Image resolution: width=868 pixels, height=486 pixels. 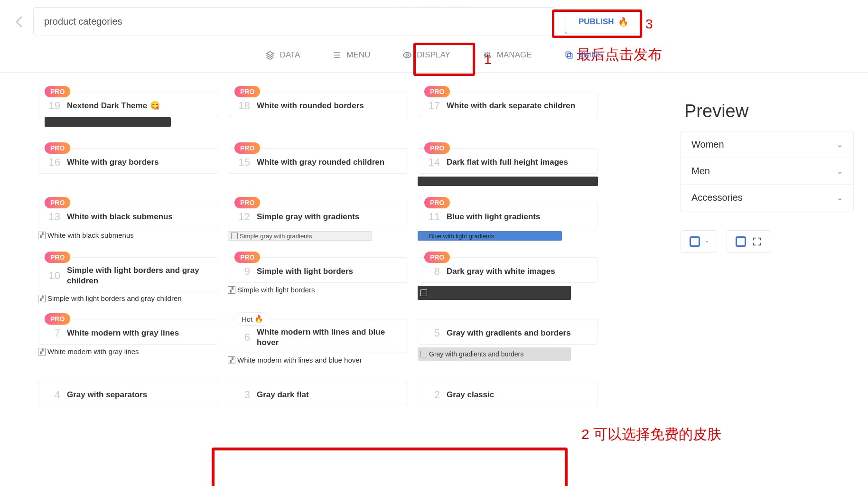 I want to click on top-bar: PUBLISH 🔥, so click(x=434, y=20).